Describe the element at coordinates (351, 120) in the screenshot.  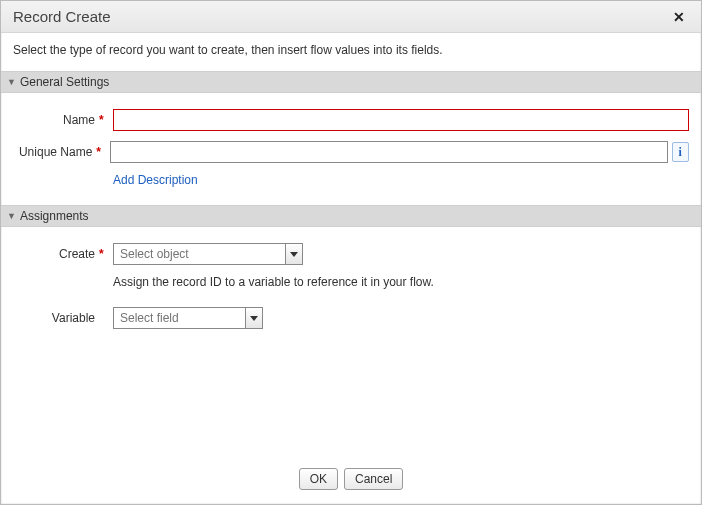
I see `row-name: Name *` at that location.